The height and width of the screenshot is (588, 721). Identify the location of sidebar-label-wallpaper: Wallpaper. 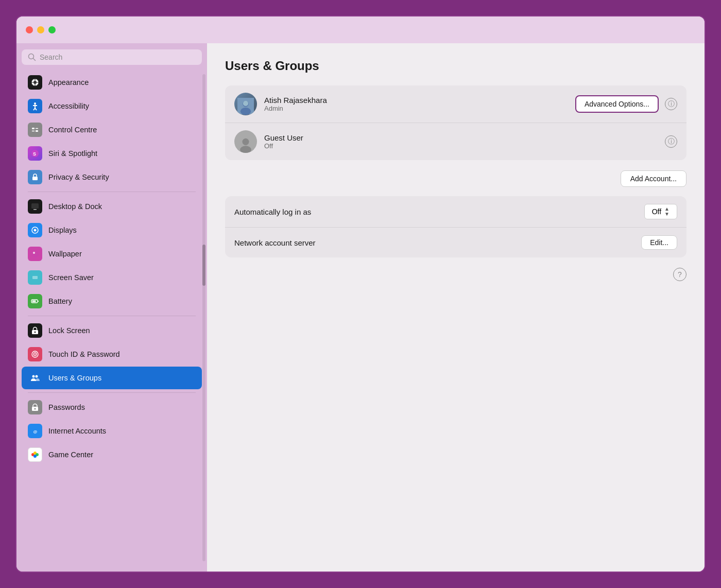
(65, 254).